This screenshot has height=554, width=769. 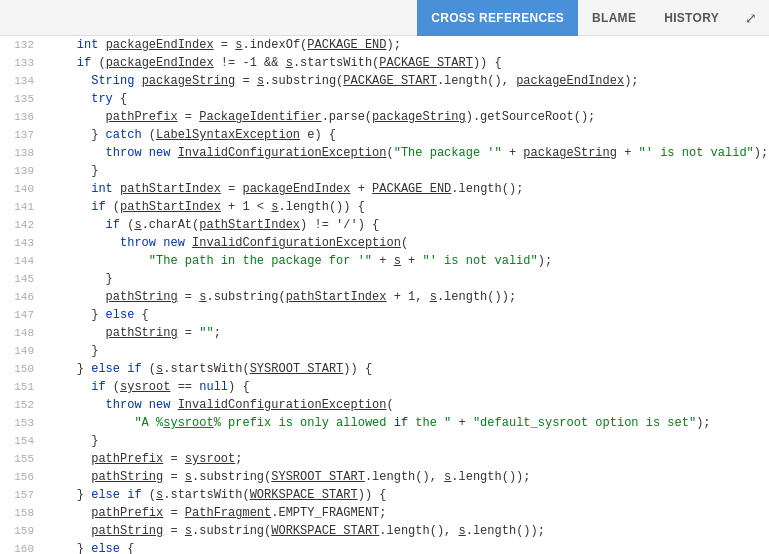 What do you see at coordinates (406, 189) in the screenshot?
I see `line-code: int pathStartIndex = packageEndIndex + P…` at bounding box center [406, 189].